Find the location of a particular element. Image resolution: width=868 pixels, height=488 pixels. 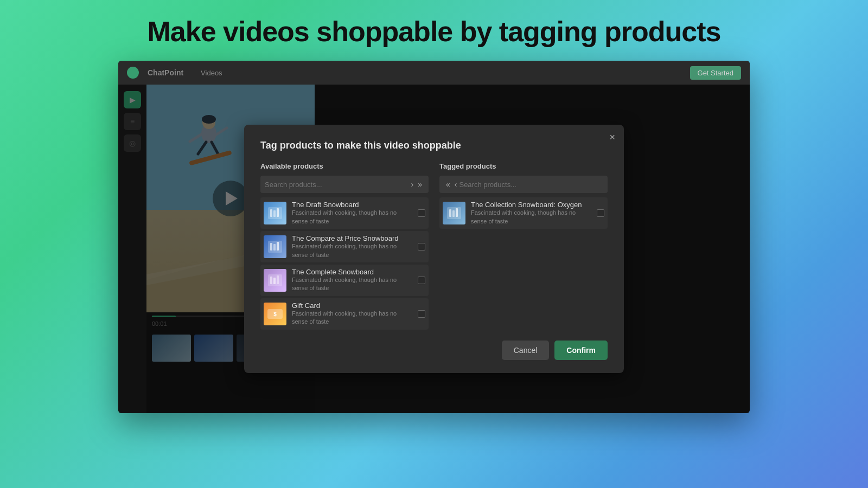

product-item: The Draft Snowboard Fascinated with cook… is located at coordinates (344, 213).